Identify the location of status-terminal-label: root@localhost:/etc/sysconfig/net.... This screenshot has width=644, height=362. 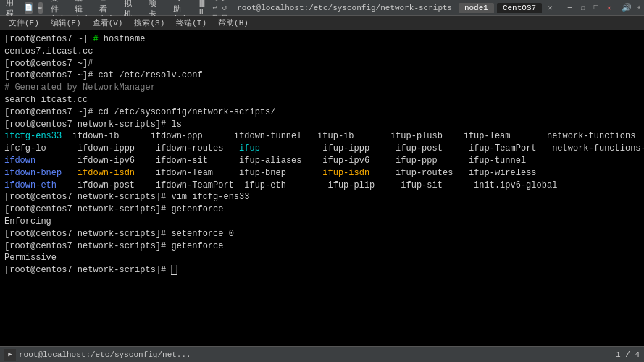
(105, 355).